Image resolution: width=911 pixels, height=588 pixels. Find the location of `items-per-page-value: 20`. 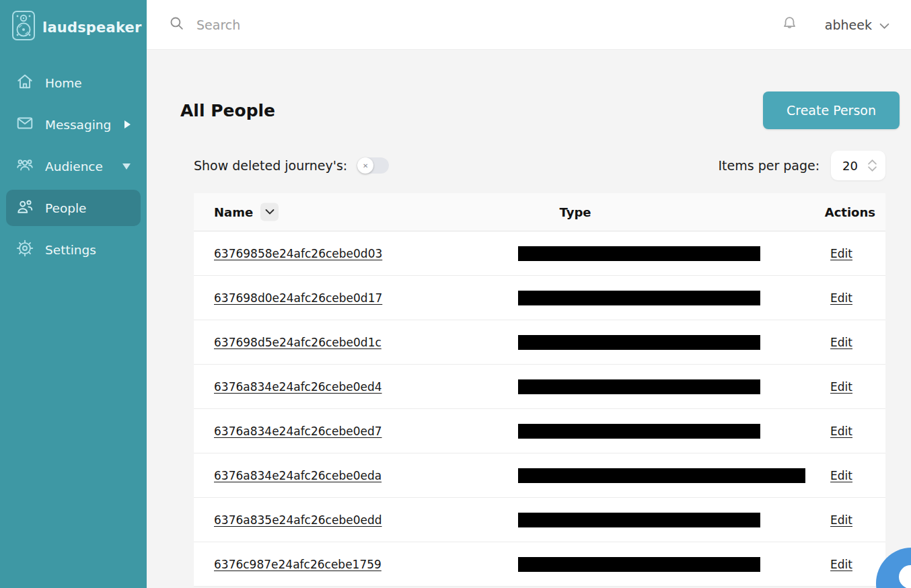

items-per-page-value: 20 is located at coordinates (850, 166).